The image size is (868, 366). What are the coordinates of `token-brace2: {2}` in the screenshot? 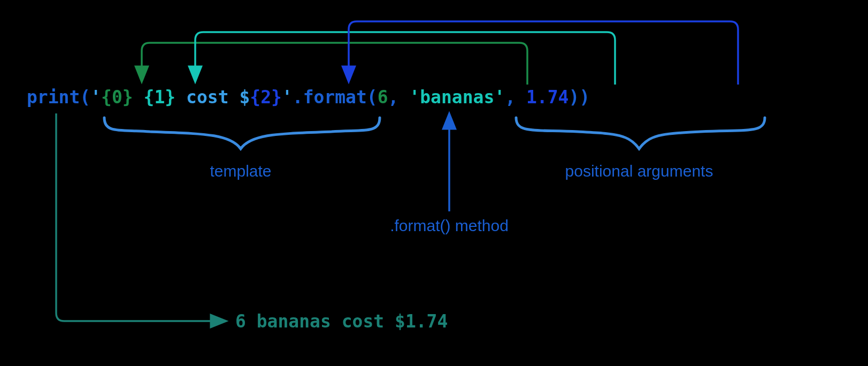 It's located at (266, 97).